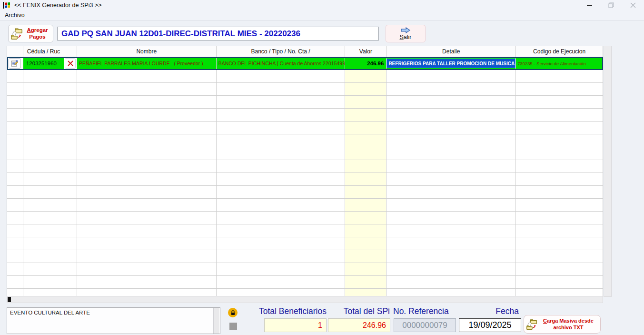 The width and height of the screenshot is (644, 335). Describe the element at coordinates (560, 64) in the screenshot. I see `cell-codigo: 730235 - Servicio de Alimentación` at that location.